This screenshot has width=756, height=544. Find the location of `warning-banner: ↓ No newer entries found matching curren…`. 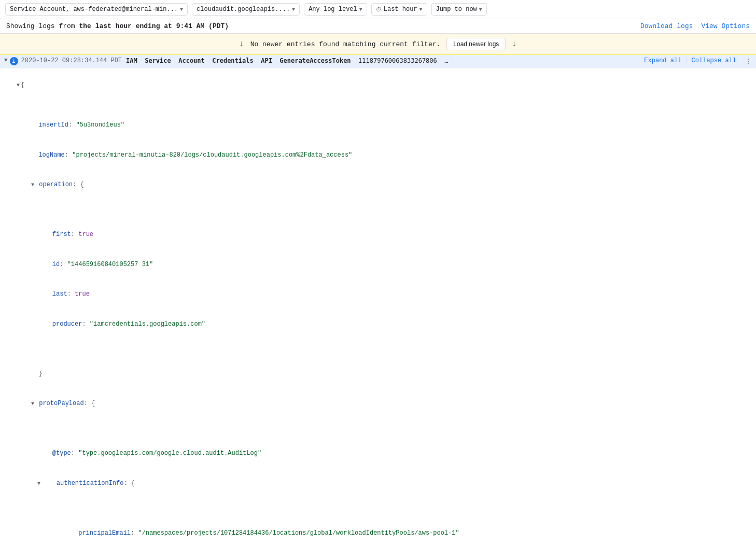

warning-banner: ↓ No newer entries found matching curren… is located at coordinates (378, 45).